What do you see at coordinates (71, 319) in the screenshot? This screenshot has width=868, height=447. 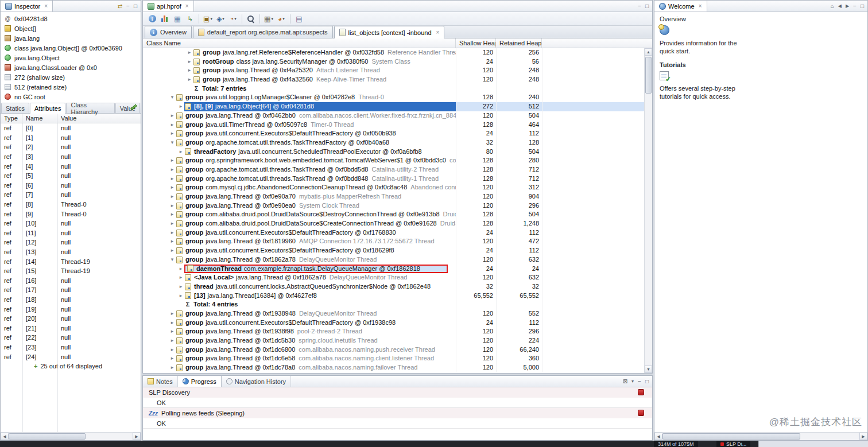 I see `attribute-row: ref[20]null` at bounding box center [71, 319].